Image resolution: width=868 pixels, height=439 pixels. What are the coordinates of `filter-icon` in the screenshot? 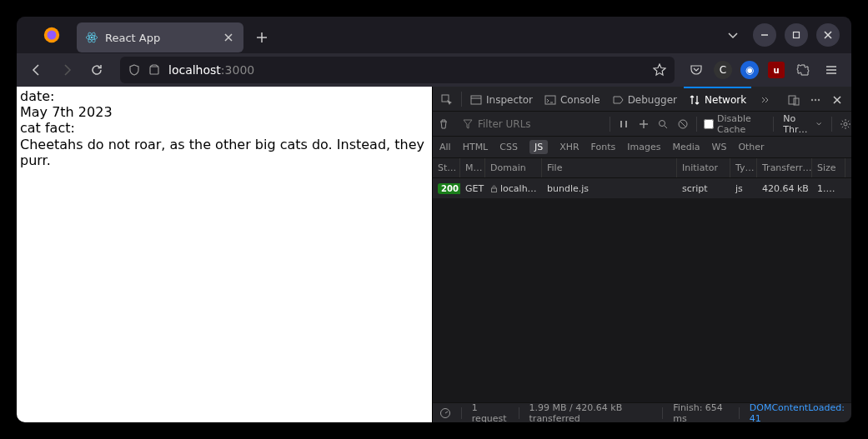 It's located at (468, 124).